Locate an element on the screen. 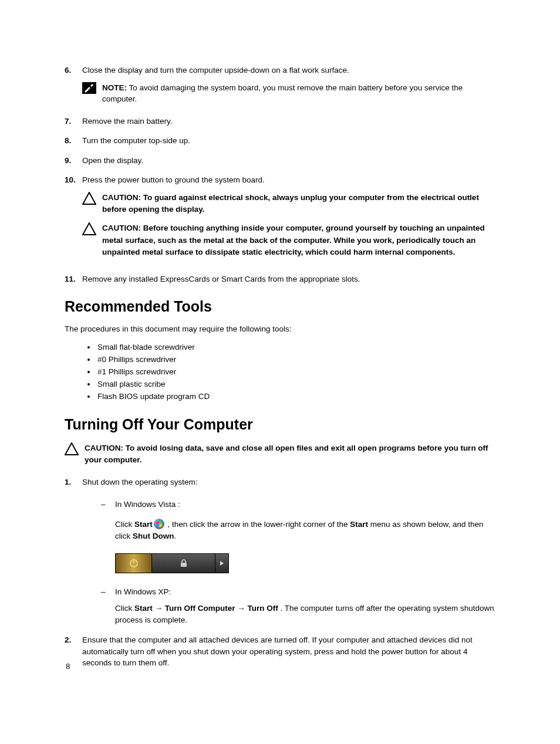 The image size is (560, 744). step-11: 11. Remove any installed ExpressCards or… is located at coordinates (280, 279).